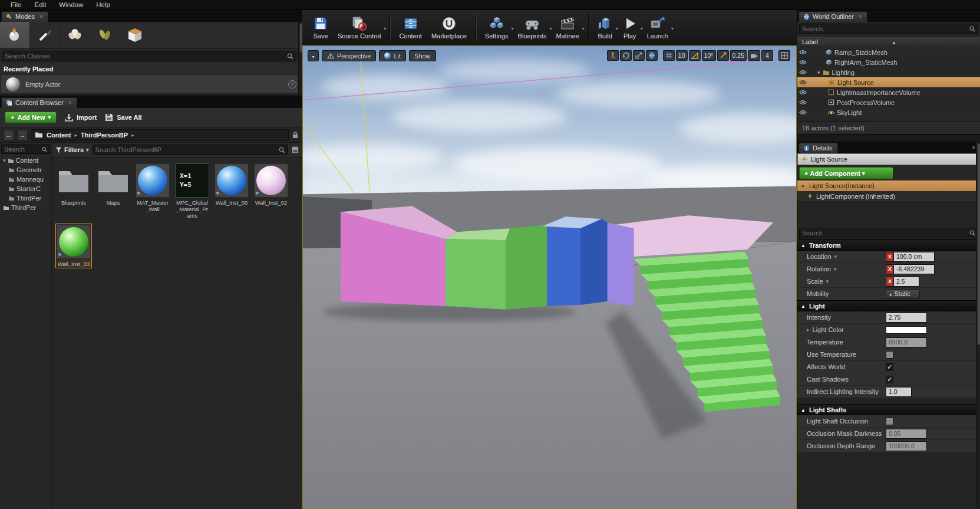  Describe the element at coordinates (81, 117) in the screenshot. I see `import-button: Import` at that location.